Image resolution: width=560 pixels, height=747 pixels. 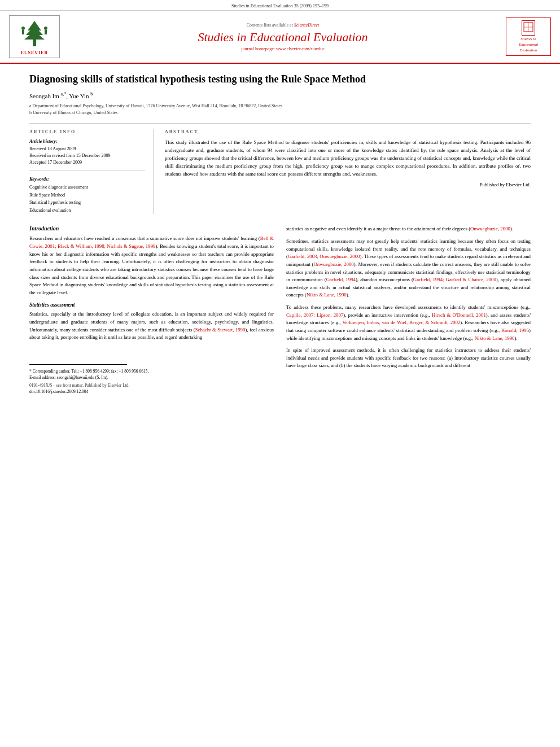 I want to click on keywords-label: Keywords:, so click(x=87, y=180).